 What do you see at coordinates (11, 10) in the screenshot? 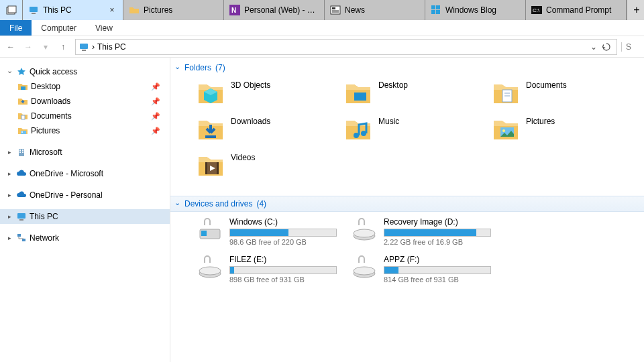
I see `tab-app-icon` at bounding box center [11, 10].